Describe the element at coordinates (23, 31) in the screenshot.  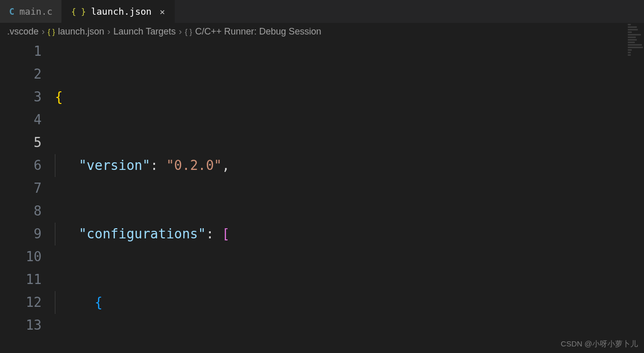
I see `breadcrumb-folder: .vscode` at that location.